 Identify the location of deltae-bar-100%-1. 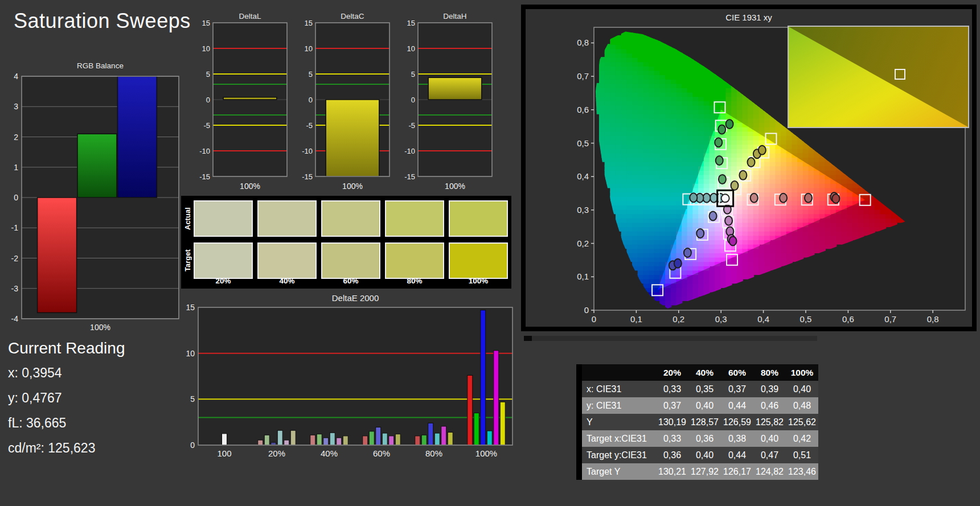
(476, 429).